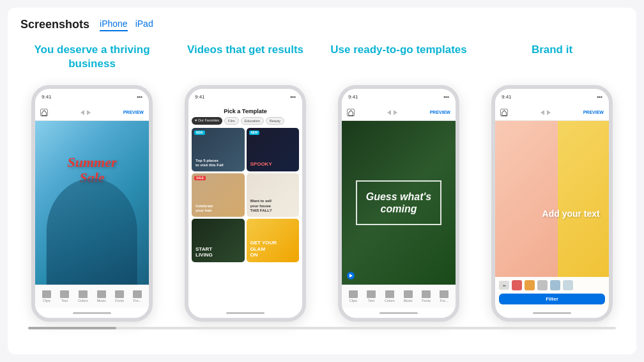  I want to click on filter-education: Education, so click(252, 121).